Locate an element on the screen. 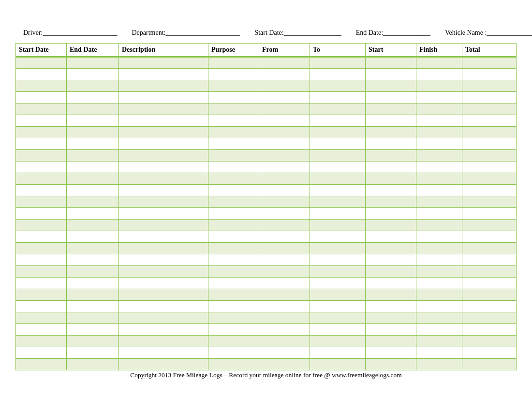  driver-label: Driver: is located at coordinates (33, 33).